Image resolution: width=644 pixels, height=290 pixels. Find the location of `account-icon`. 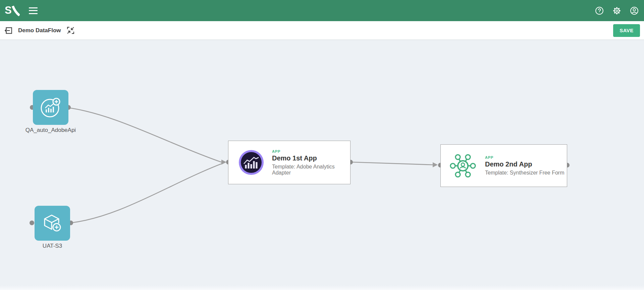

account-icon is located at coordinates (634, 11).